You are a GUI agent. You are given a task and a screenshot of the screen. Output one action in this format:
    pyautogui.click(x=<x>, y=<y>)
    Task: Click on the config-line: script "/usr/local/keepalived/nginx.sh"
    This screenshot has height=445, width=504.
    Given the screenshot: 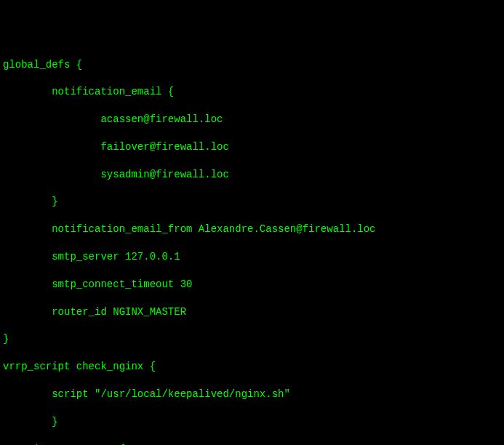 What is the action you would take?
    pyautogui.click(x=252, y=394)
    